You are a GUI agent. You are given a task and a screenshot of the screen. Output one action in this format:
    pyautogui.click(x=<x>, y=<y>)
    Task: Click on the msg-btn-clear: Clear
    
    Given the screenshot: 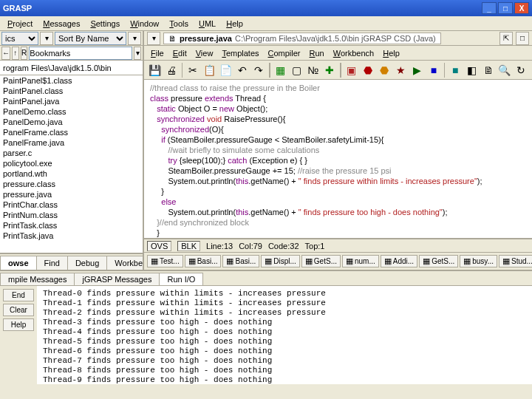 What is the action you would take?
    pyautogui.click(x=18, y=310)
    